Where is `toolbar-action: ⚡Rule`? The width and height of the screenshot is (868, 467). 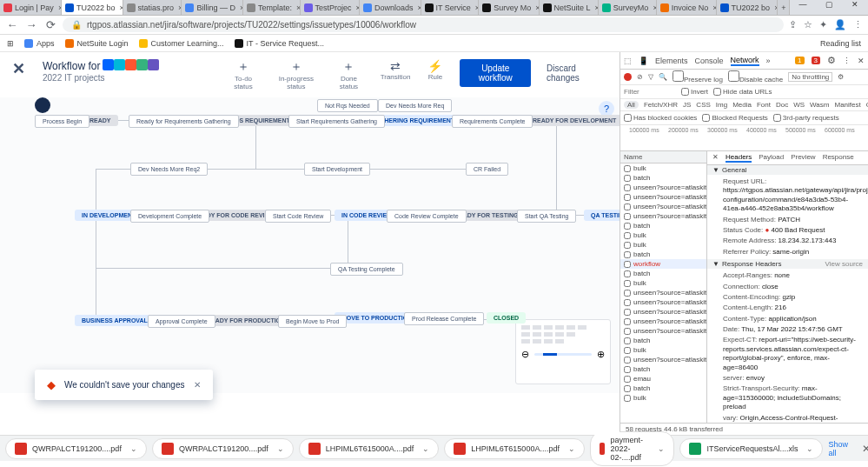
toolbar-action: ⚡Rule is located at coordinates (434, 75).